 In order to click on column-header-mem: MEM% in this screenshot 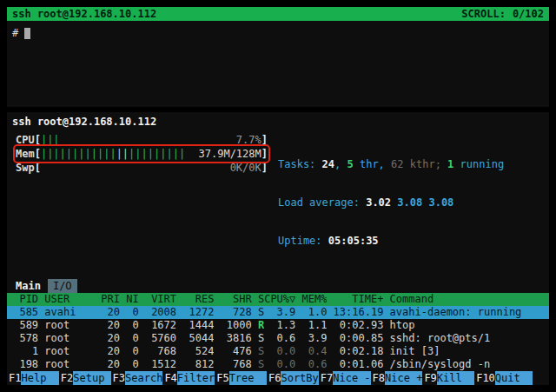, I will do `click(311, 299)`.